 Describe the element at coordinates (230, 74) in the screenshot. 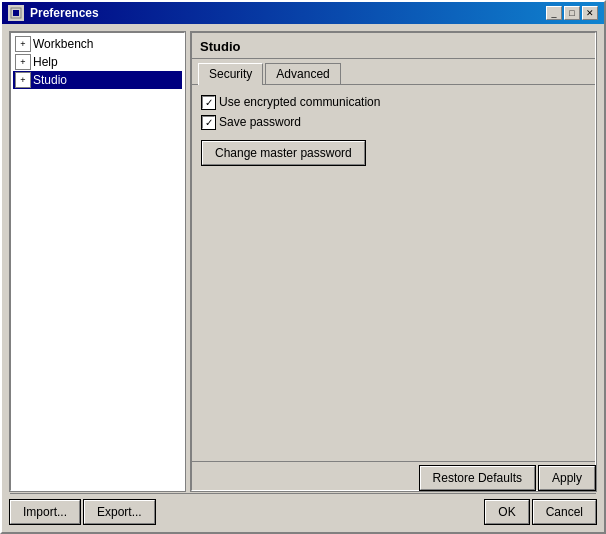

I see `tab-security: Security` at that location.